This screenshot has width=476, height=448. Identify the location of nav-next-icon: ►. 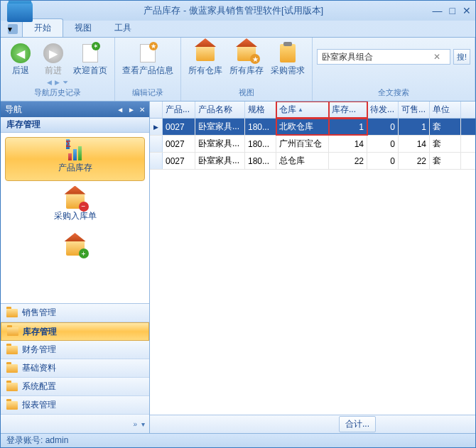
(131, 109).